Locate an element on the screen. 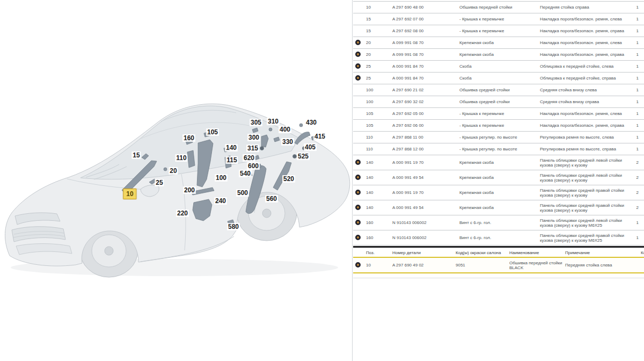  position-cell: 100 is located at coordinates (379, 102).